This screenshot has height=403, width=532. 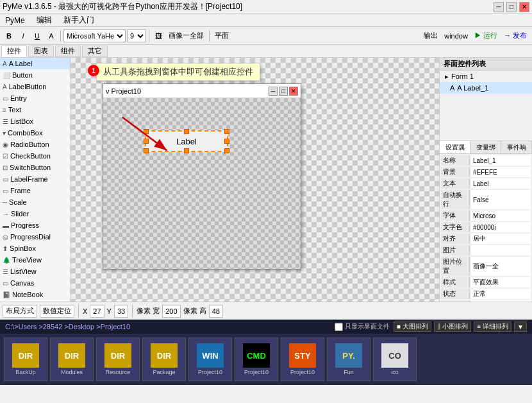 I want to click on sidebar-item-labelbutton: A LabelButton, so click(x=35, y=87).